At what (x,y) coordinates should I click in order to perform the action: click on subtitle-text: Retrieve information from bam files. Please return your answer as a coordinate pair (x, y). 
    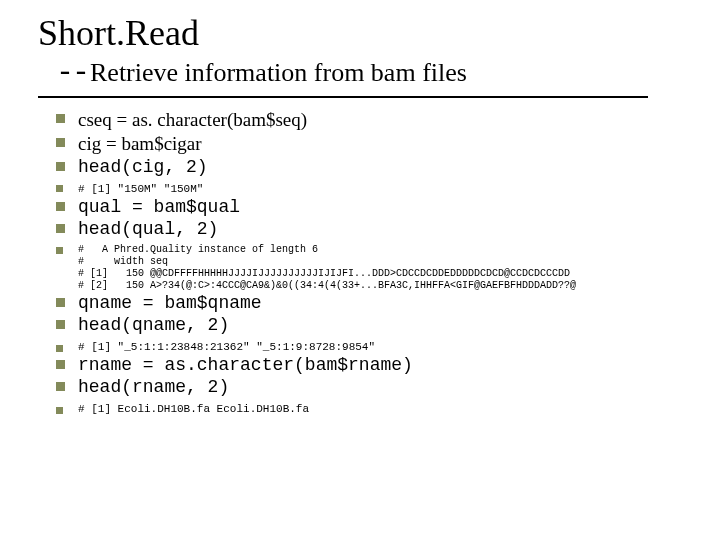
    Looking at the image, I should click on (278, 73).